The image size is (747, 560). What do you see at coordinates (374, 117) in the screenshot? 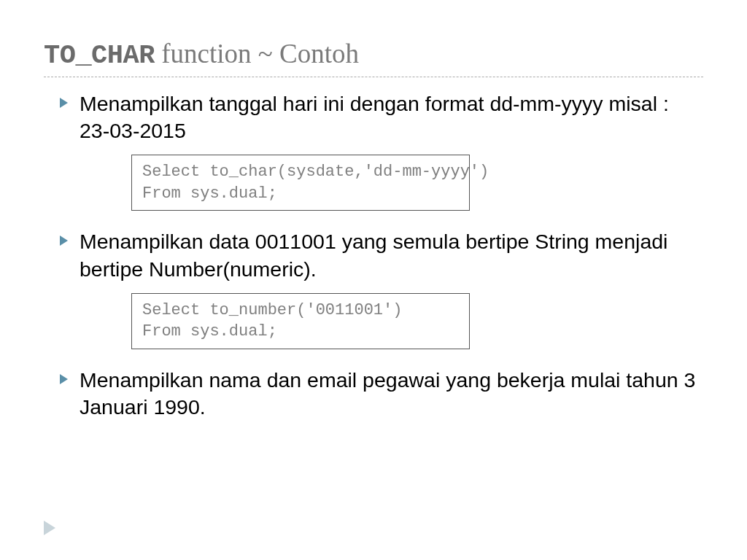
I see `bullet-item: Menampilkan tanggal hari ini dengan form…` at bounding box center [374, 117].